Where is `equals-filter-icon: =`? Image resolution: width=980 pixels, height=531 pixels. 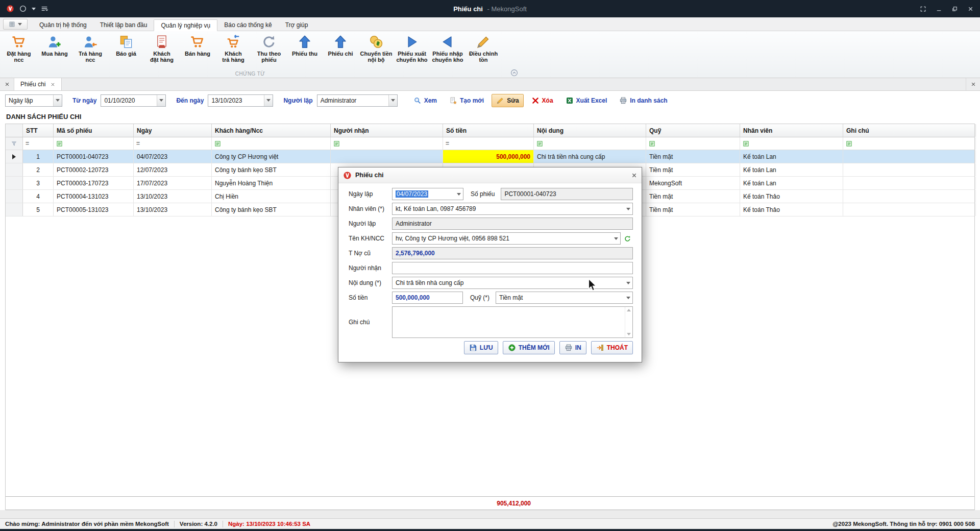 equals-filter-icon: = is located at coordinates (28, 143).